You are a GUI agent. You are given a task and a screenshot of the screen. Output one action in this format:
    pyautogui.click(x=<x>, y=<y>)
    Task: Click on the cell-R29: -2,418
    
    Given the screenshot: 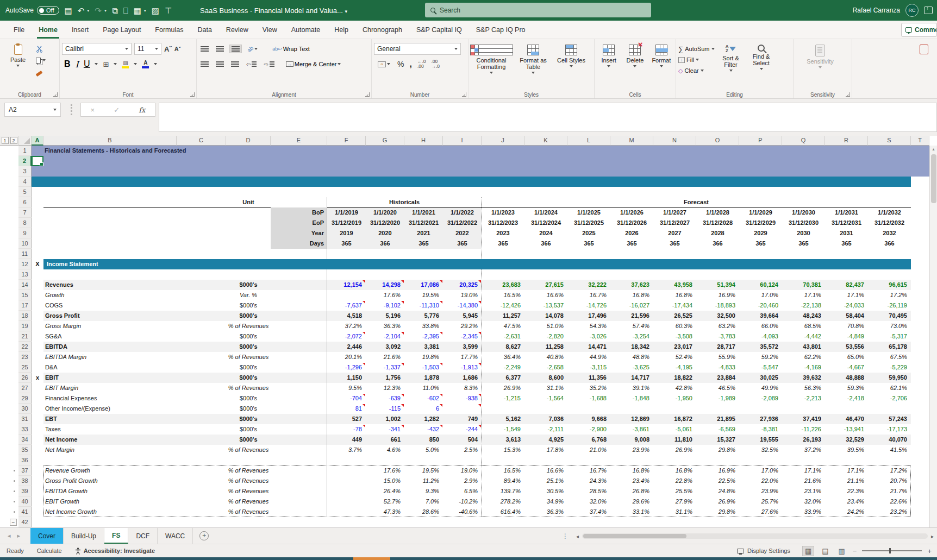 What is the action you would take?
    pyautogui.click(x=847, y=399)
    